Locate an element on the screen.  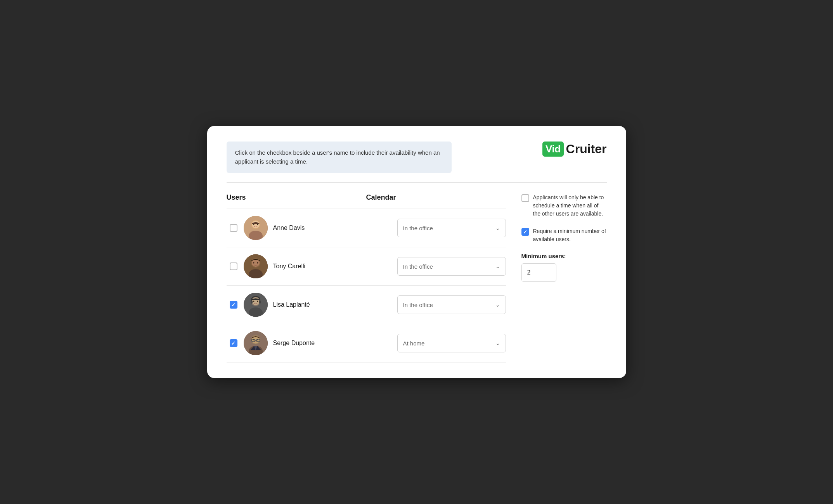
checkbox-wrap-tony is located at coordinates (234, 266).